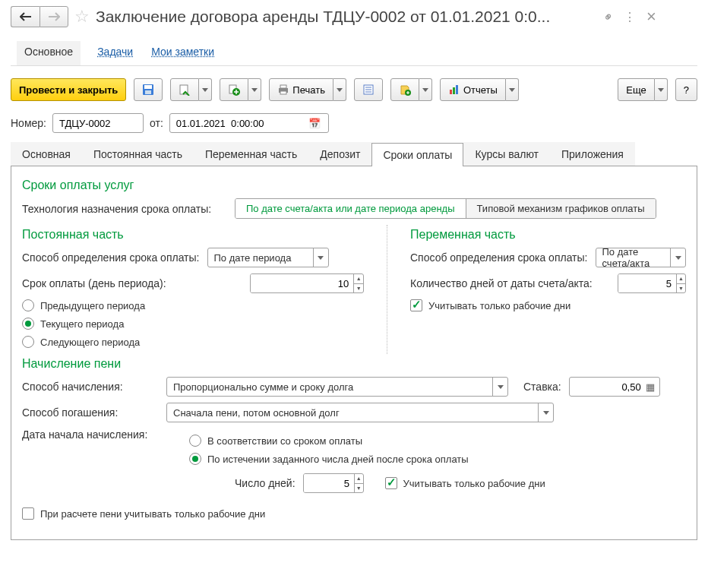 The width and height of the screenshot is (708, 588). I want to click on post-button, so click(185, 90).